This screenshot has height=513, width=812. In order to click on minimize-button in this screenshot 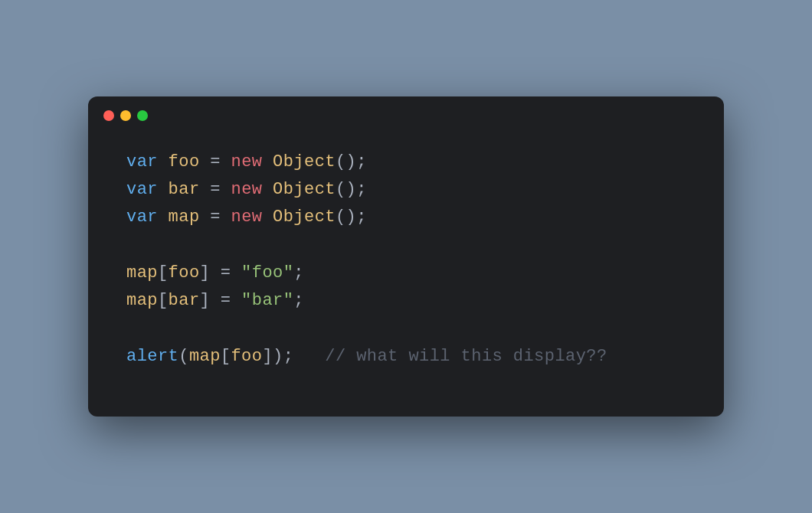, I will do `click(126, 116)`.